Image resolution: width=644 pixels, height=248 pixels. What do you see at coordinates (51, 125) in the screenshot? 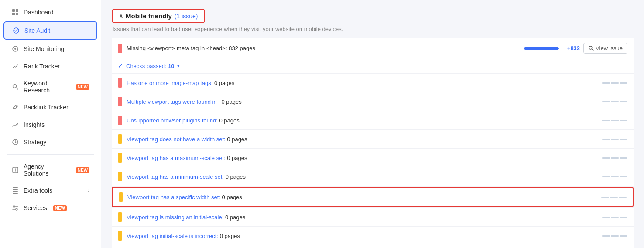
I see `sidebar-item-insights: Insights` at bounding box center [51, 125].